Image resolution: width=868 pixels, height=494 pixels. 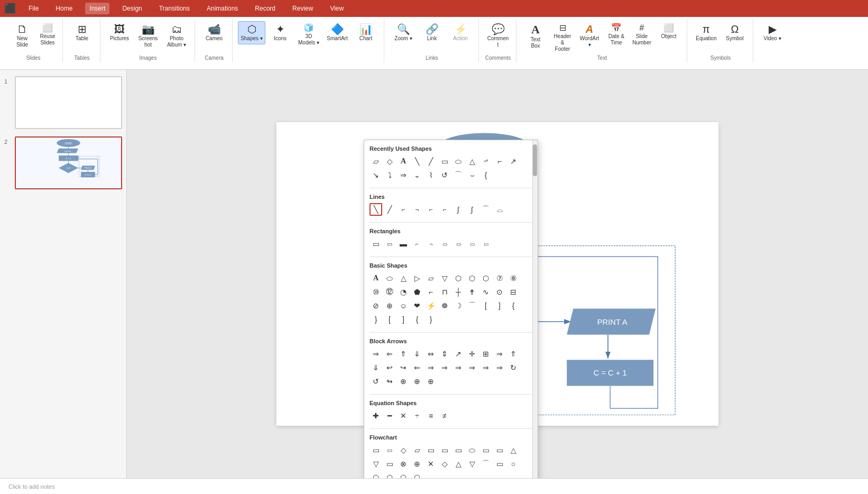 What do you see at coordinates (472, 161) in the screenshot?
I see `shape-triangle: △` at bounding box center [472, 161].